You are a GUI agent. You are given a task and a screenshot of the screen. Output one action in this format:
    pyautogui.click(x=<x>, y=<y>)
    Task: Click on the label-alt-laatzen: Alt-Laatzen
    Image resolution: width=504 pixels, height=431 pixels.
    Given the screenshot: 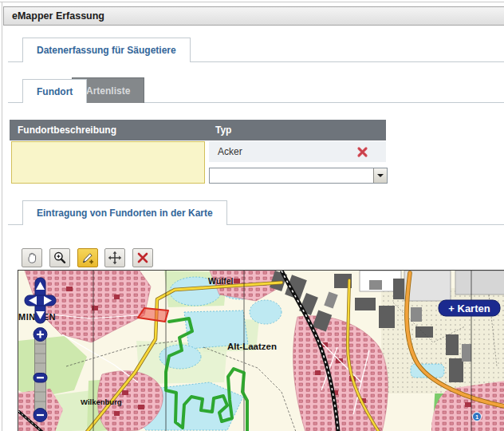 What is the action you would take?
    pyautogui.click(x=252, y=346)
    